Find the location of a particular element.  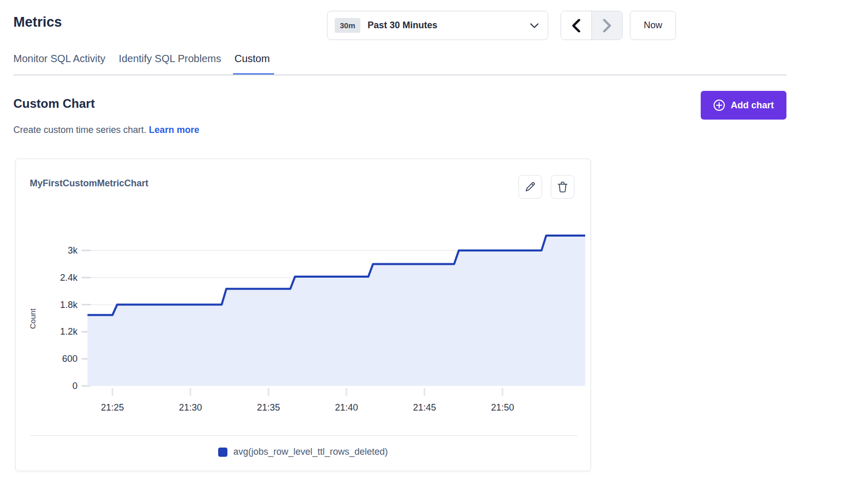

pencil-icon is located at coordinates (530, 187).